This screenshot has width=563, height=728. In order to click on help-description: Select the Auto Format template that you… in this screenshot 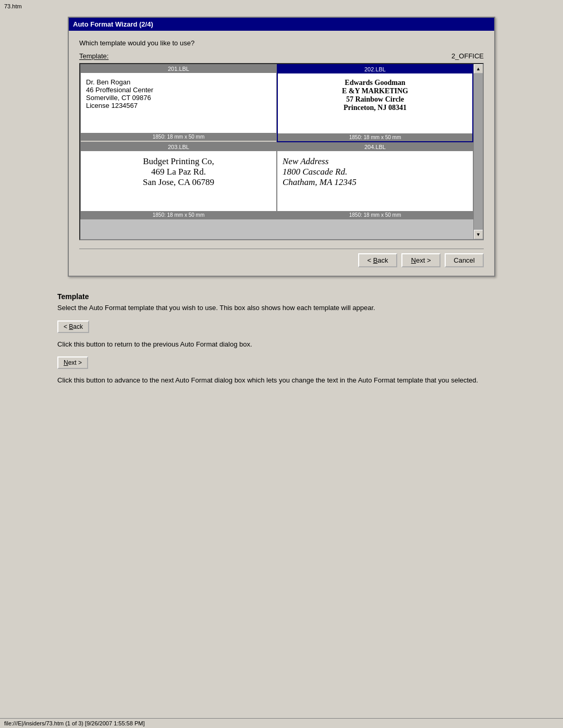, I will do `click(282, 308)`.